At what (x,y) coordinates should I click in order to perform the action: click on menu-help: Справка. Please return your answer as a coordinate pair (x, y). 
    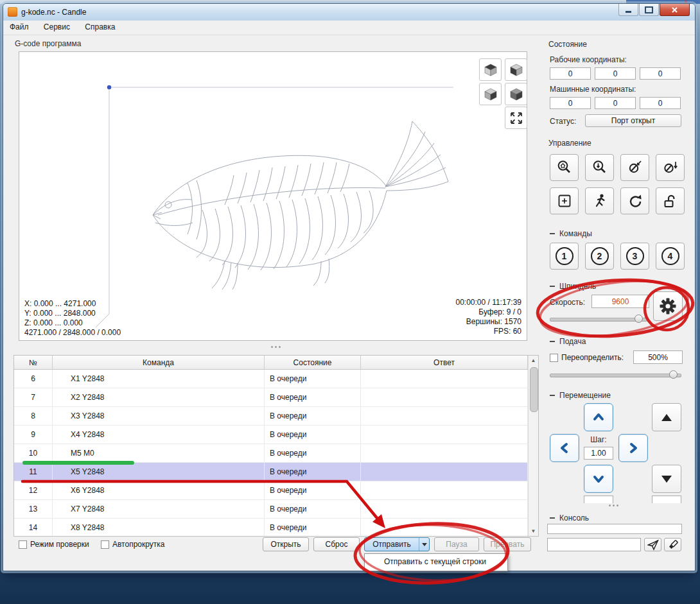
    Looking at the image, I should click on (100, 27).